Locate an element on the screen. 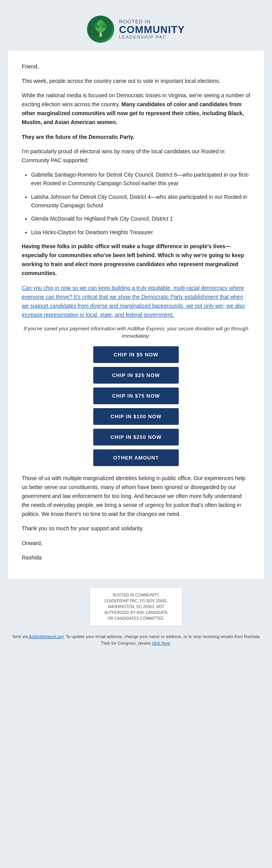 This screenshot has height=868, width=272. para8: Onward, is located at coordinates (136, 543).